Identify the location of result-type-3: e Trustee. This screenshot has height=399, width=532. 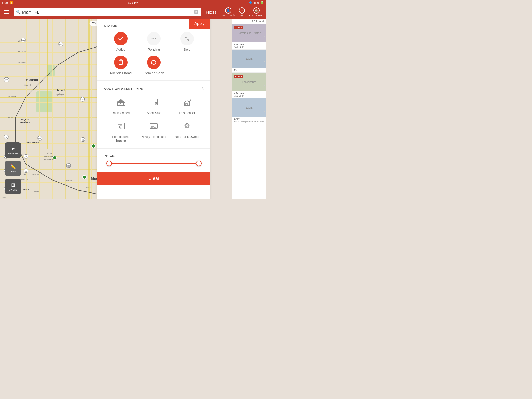
(249, 93).